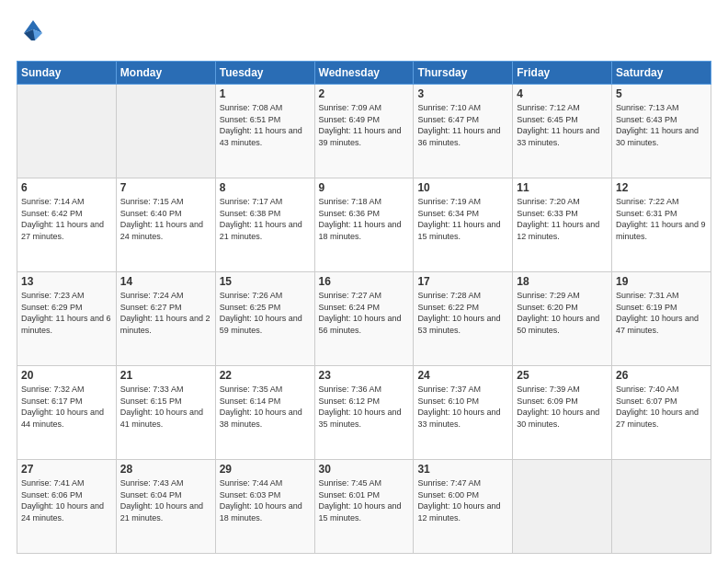  I want to click on day-cell: 18Sunrise: 7:29 AMSunset: 6:20 PMDayligh…, so click(563, 319).